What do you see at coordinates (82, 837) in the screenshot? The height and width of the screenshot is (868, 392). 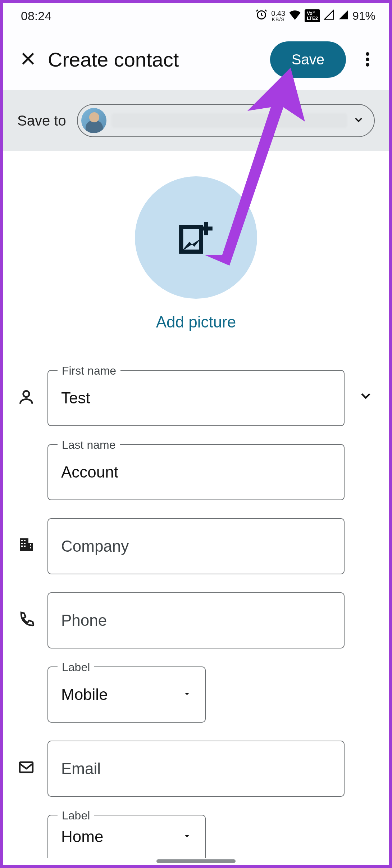 I see `email-label-value: Home` at bounding box center [82, 837].